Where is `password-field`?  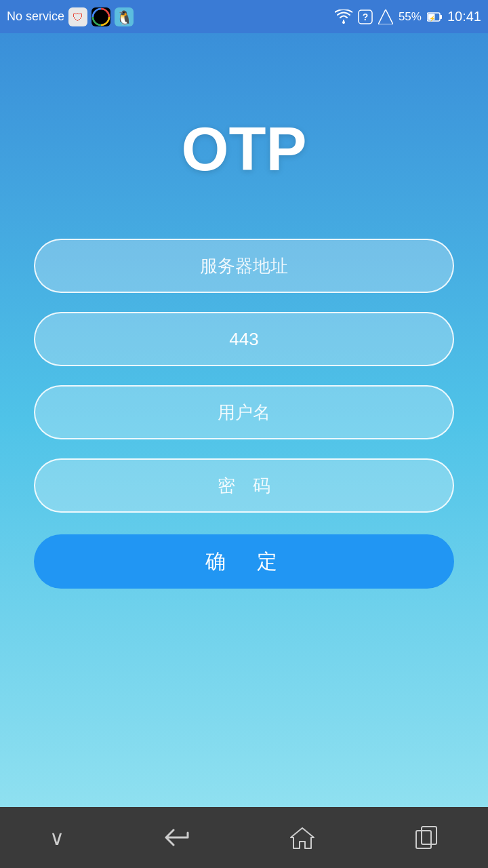 password-field is located at coordinates (244, 486).